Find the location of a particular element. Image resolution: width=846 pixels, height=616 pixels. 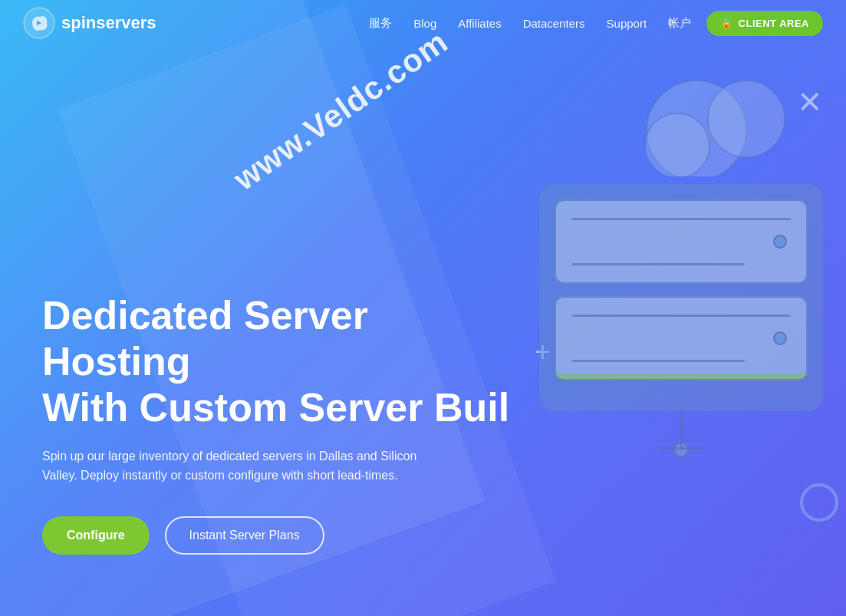

nav-datacenters: Datacenters is located at coordinates (554, 23).